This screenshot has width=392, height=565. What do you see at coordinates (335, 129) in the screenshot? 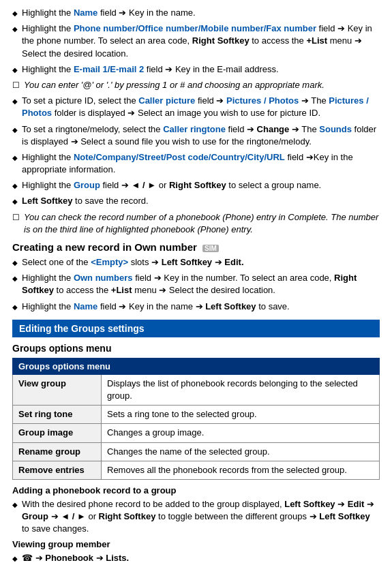
I see `field-name: Sounds` at bounding box center [335, 129].